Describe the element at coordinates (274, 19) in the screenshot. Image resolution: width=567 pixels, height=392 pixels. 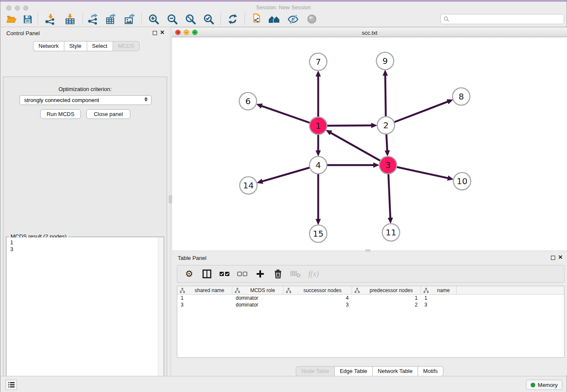
I see `first-neighbors-button` at that location.